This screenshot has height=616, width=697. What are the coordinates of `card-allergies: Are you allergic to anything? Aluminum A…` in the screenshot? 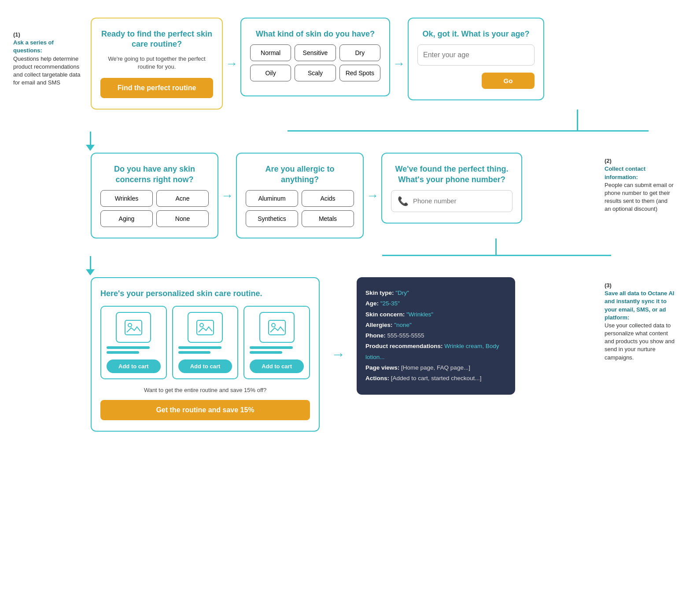 It's located at (300, 195).